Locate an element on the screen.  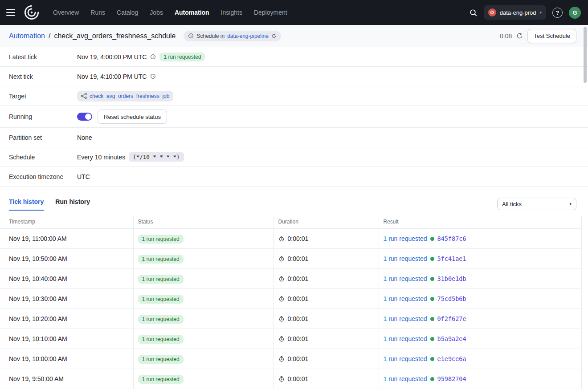
nav-item-jobs: Jobs is located at coordinates (156, 12).